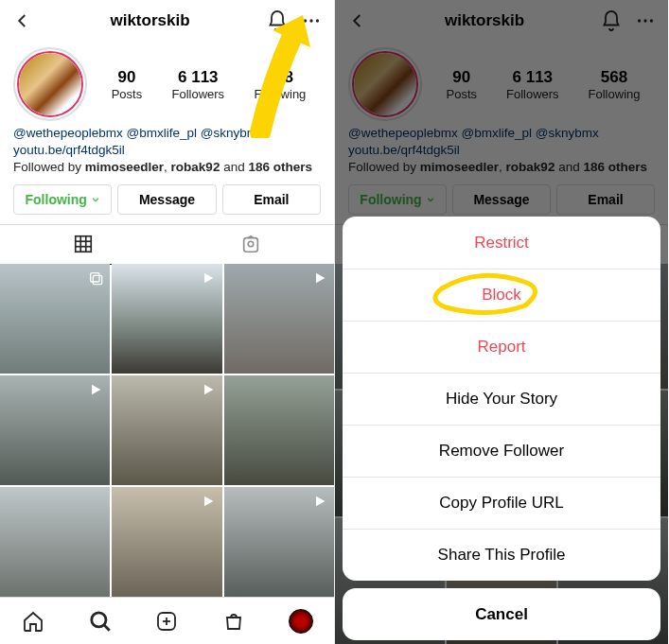  What do you see at coordinates (502, 450) in the screenshot?
I see `action-remove-follower: Remove Follower` at bounding box center [502, 450].